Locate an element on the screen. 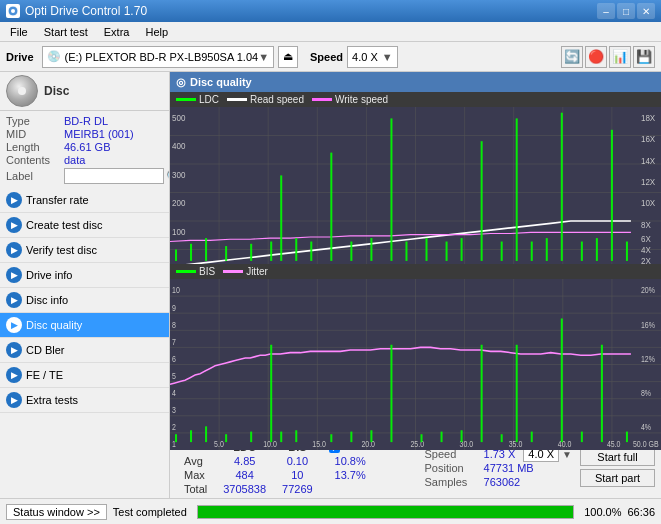 The width and height of the screenshot is (661, 524). sidebar-item-create-test-disc: ▶ Create test disc is located at coordinates (84, 226).